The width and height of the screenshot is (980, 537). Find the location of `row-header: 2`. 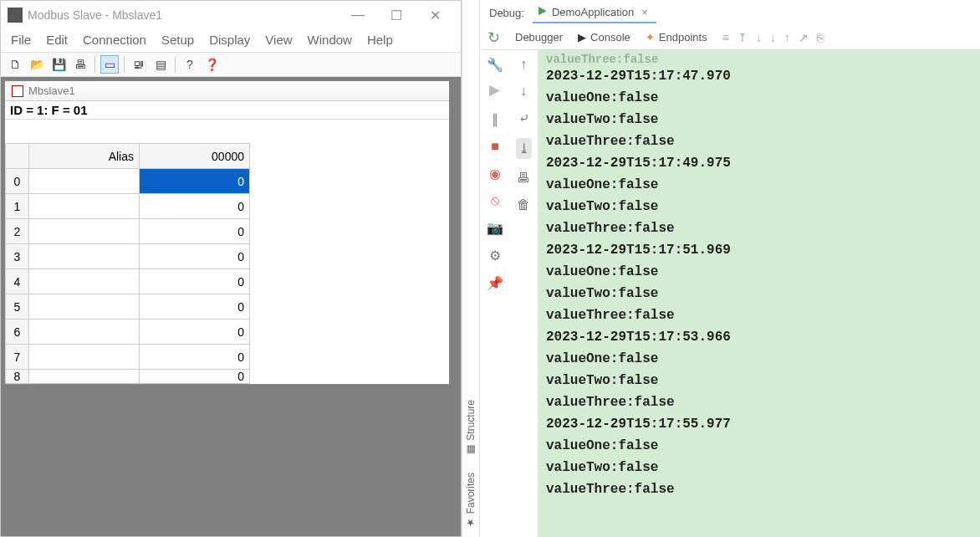

row-header: 2 is located at coordinates (18, 232).